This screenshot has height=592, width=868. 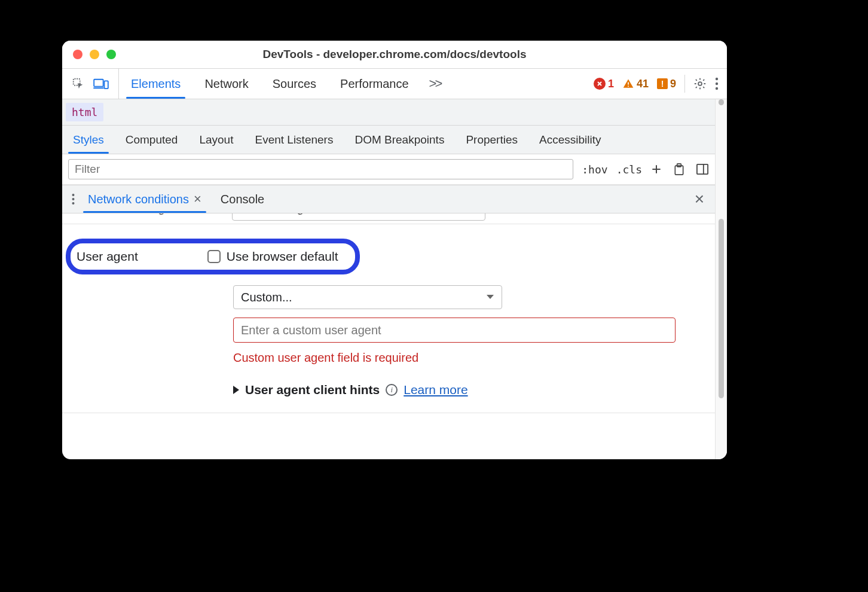 I want to click on window-minimize-button, so click(x=94, y=54).